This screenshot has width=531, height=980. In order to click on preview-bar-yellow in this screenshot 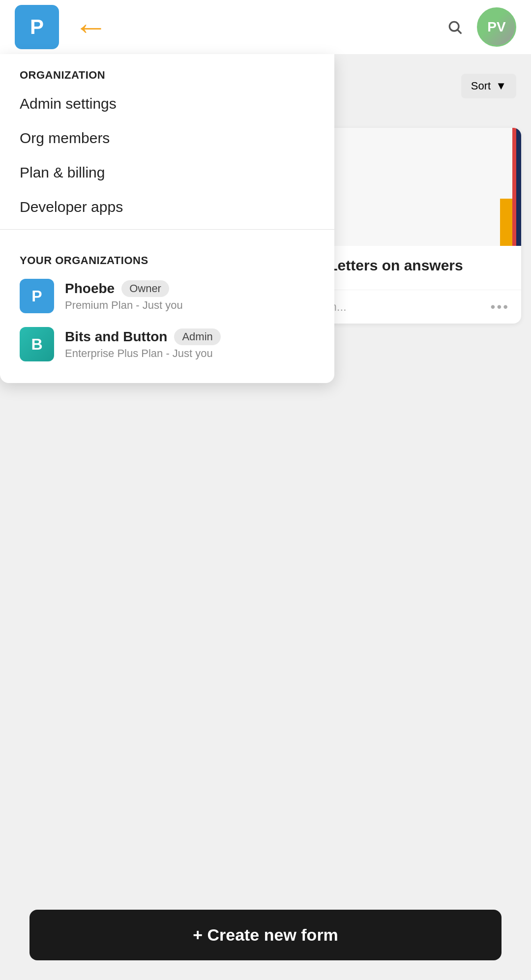, I will do `click(506, 222)`.